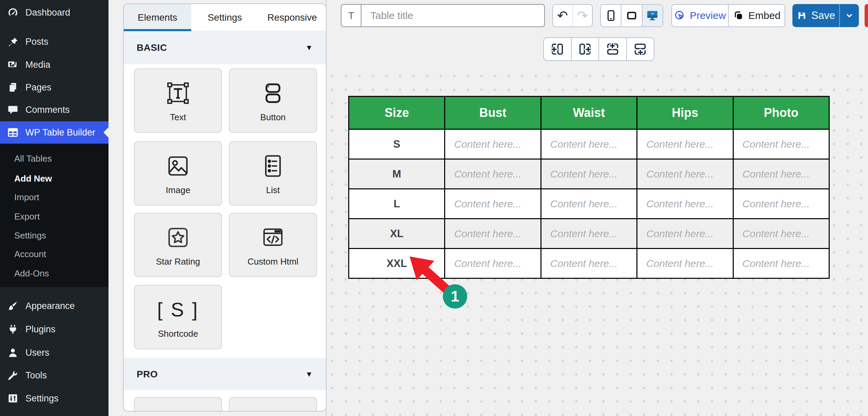 This screenshot has height=416, width=868. I want to click on embed-button: Embed, so click(756, 16).